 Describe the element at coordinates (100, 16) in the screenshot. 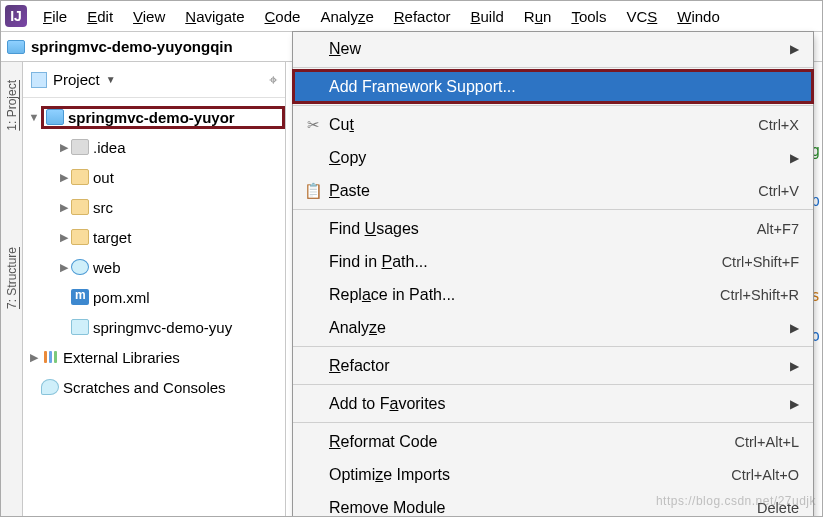

I see `menu-edit: Edit` at that location.